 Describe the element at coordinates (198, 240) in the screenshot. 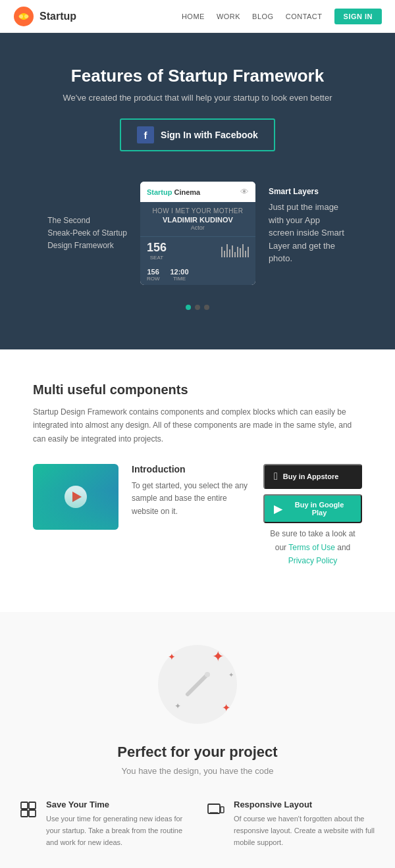

I see `carousel: The SecondSneak-Peek of StartupDesign Fr…` at that location.